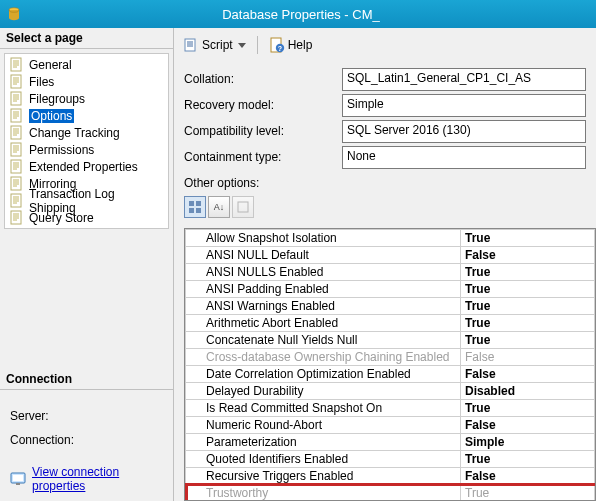 The width and height of the screenshot is (596, 501). I want to click on grid-row: Allow Snapshot IsolationTrue, so click(390, 238).